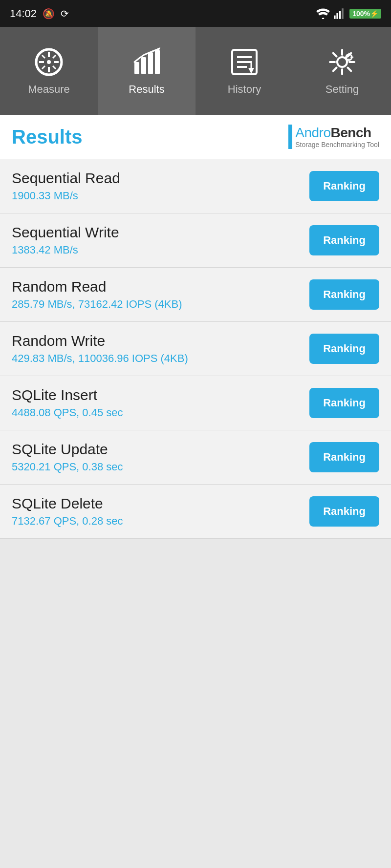 The width and height of the screenshot is (391, 868). What do you see at coordinates (196, 240) in the screenshot?
I see `result-row-seq-write: Sequential Write 1383.42 MB/s Ranking` at bounding box center [196, 240].